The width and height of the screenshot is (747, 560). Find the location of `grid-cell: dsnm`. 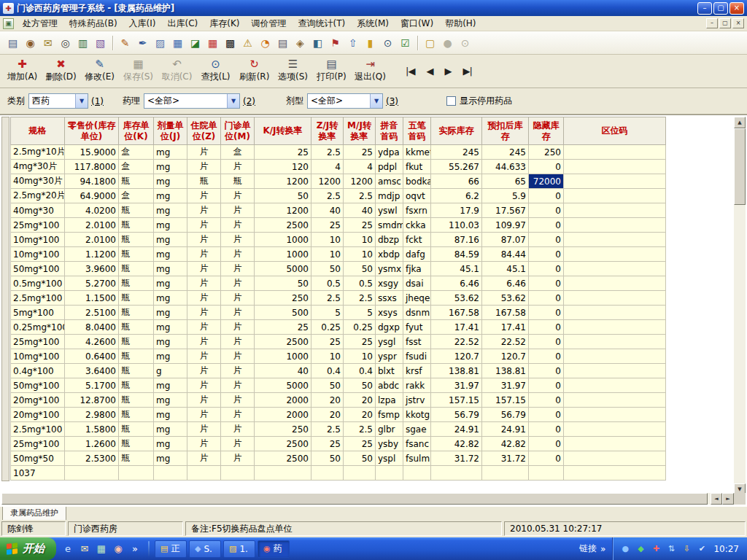

grid-cell: dsnm is located at coordinates (417, 313).